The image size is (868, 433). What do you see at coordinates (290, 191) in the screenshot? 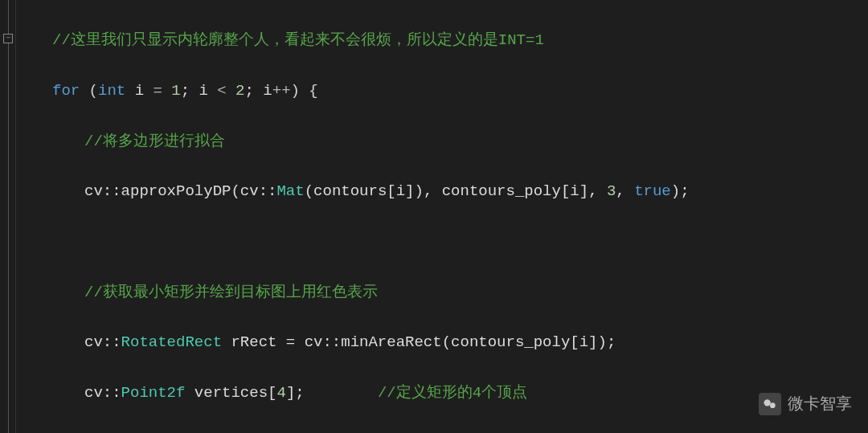
I see `type-name: Mat` at bounding box center [290, 191].